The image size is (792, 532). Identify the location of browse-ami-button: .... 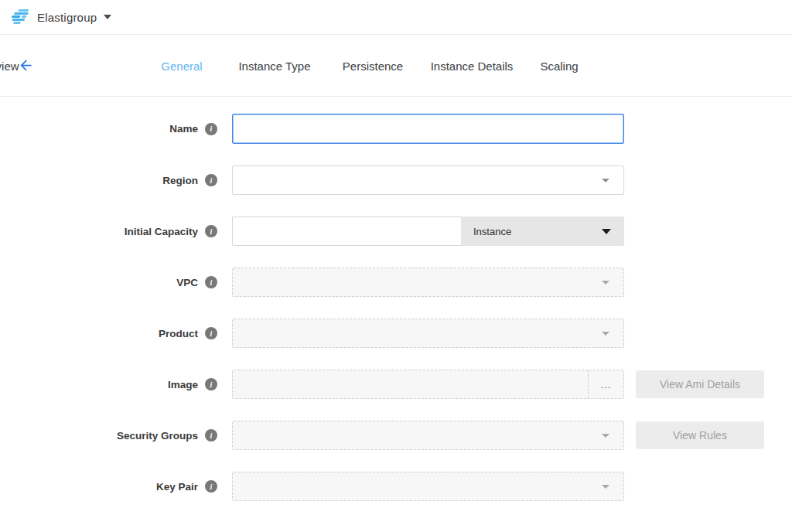
(606, 384).